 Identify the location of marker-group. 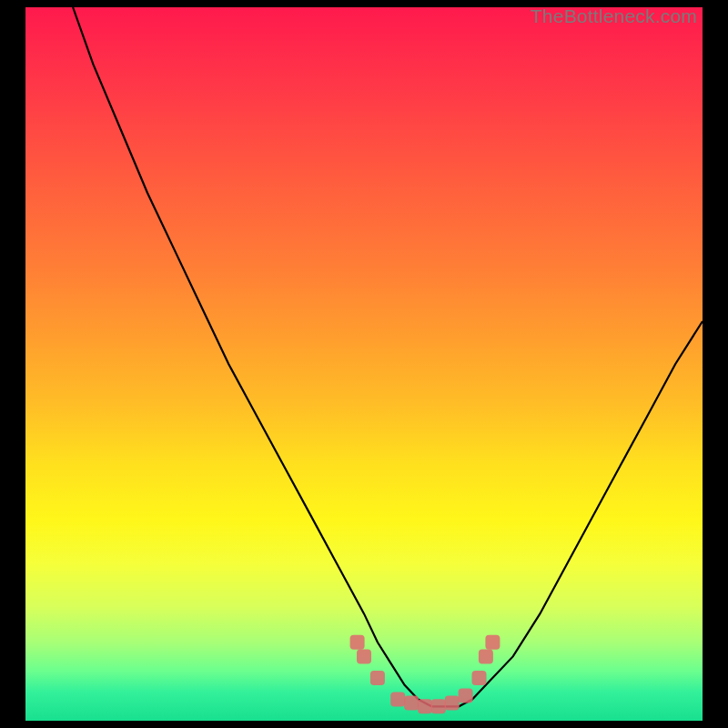
(426, 675).